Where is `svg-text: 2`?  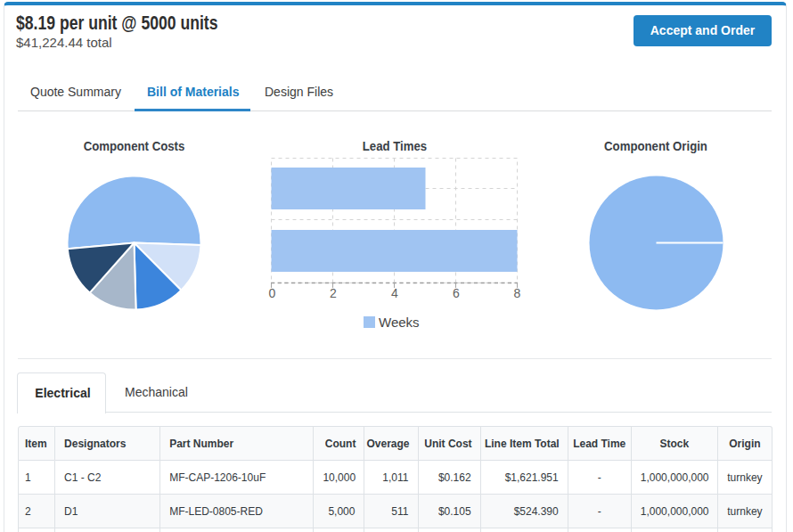
svg-text: 2 is located at coordinates (333, 293).